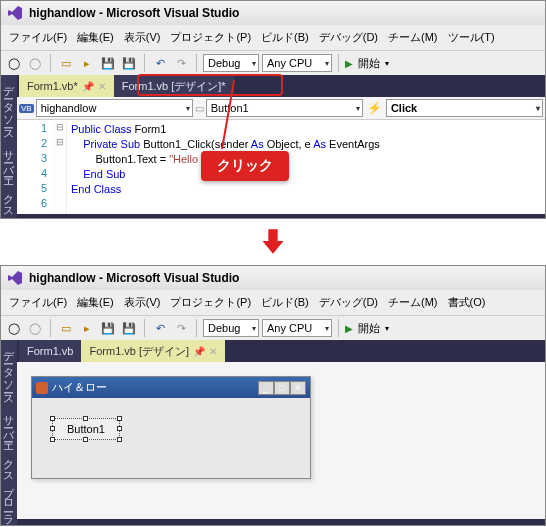 This screenshot has width=546, height=527. I want to click on form-title: ハイ＆ロー, so click(80, 388).